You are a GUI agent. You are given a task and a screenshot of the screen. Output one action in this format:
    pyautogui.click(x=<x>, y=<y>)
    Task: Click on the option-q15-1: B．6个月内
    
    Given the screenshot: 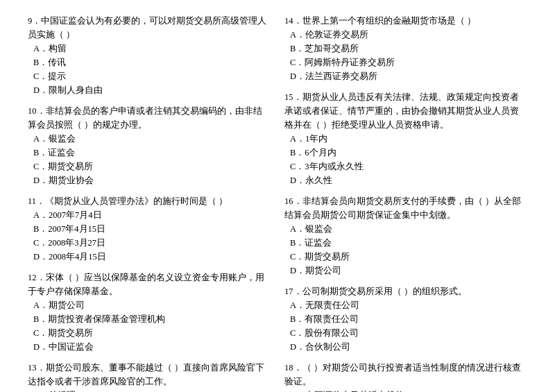 What is the action you would take?
    pyautogui.click(x=409, y=153)
    